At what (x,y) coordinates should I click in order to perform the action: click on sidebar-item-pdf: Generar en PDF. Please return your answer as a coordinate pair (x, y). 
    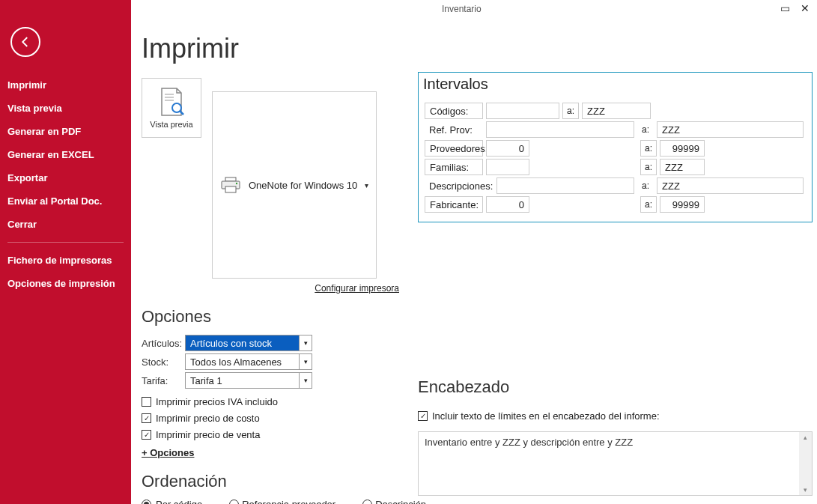
    Looking at the image, I should click on (66, 132).